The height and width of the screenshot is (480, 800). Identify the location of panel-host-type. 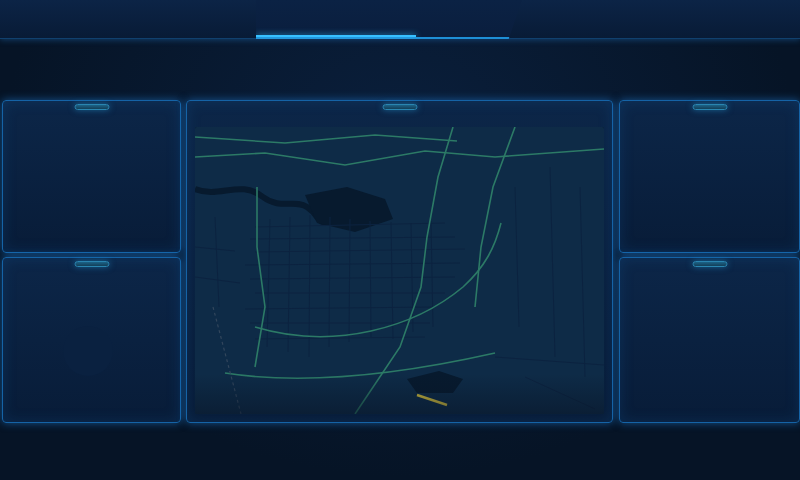
(710, 176).